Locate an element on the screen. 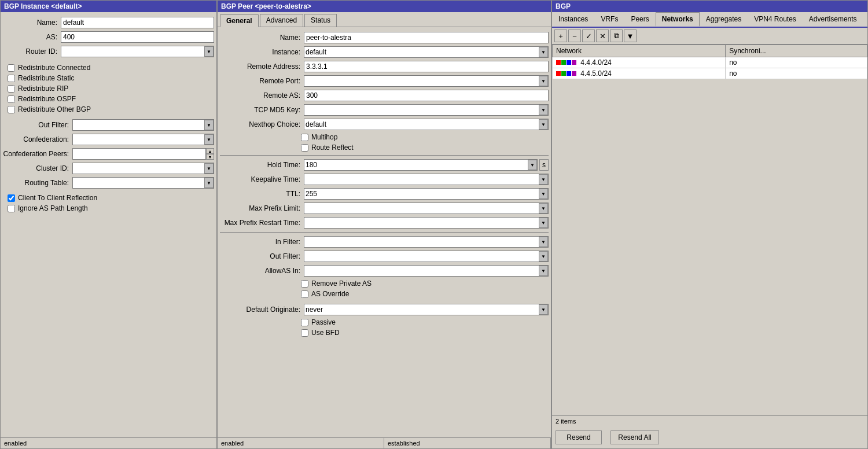 The image size is (868, 449). confederation-select is located at coordinates (144, 139).